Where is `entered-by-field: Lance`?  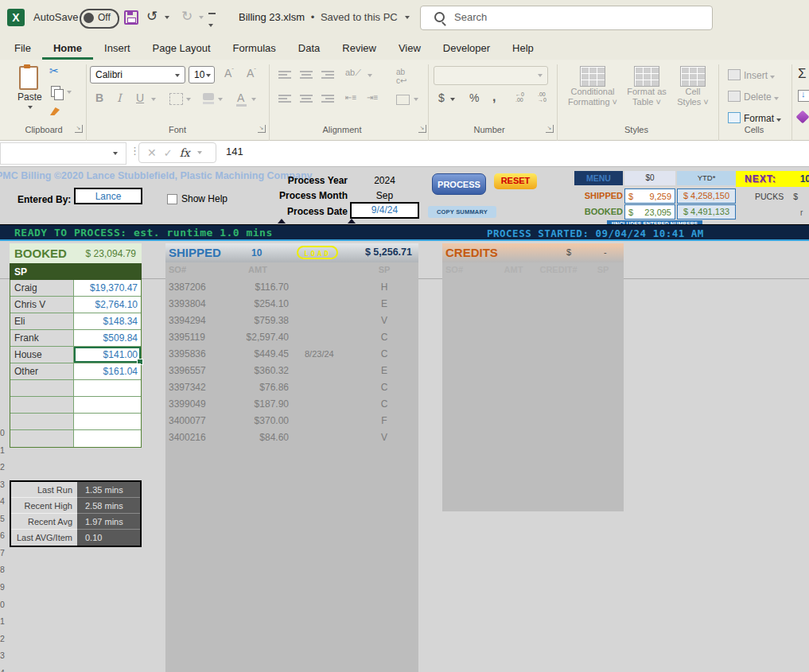
entered-by-field: Lance is located at coordinates (108, 196).